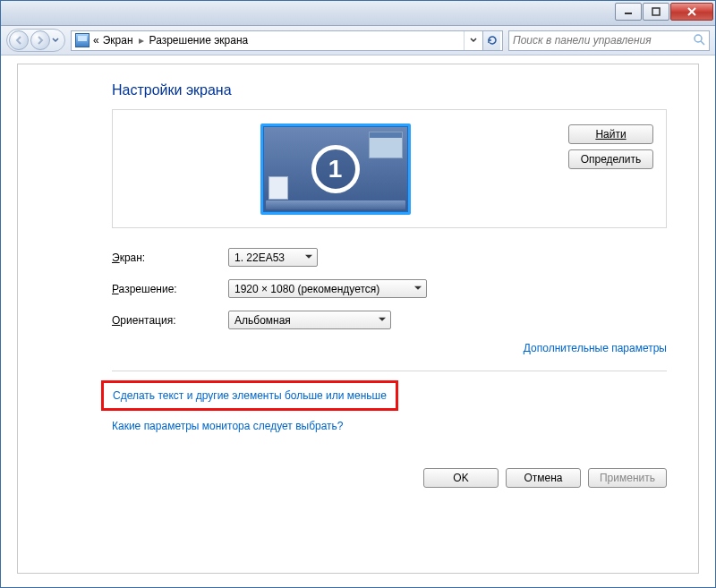  I want to click on address-bar: « Экран ▸ Разрешение экрана, so click(286, 41).